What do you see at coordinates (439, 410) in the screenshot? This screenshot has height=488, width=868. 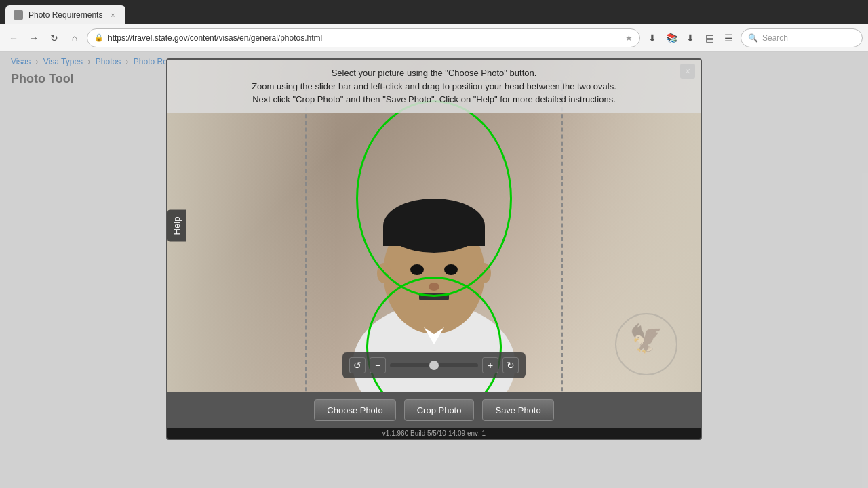 I see `crop-photo-button: Crop Photo` at bounding box center [439, 410].